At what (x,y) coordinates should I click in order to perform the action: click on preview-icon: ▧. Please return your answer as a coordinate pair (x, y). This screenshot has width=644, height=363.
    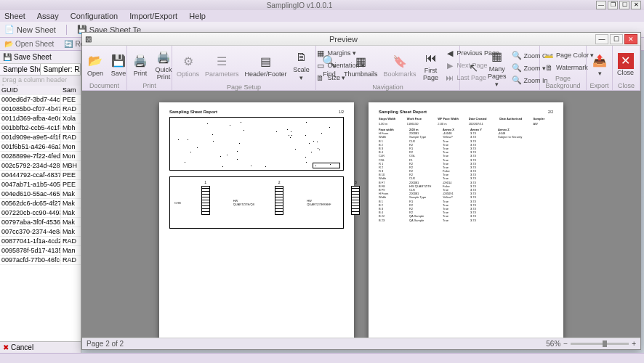
    Looking at the image, I should click on (89, 39).